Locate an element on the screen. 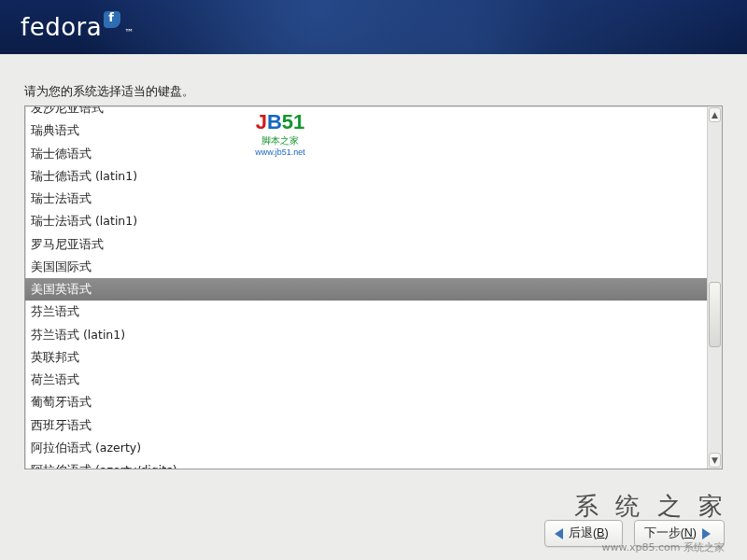 The width and height of the screenshot is (747, 560). keyboard-option: 美国国际式 is located at coordinates (366, 267).